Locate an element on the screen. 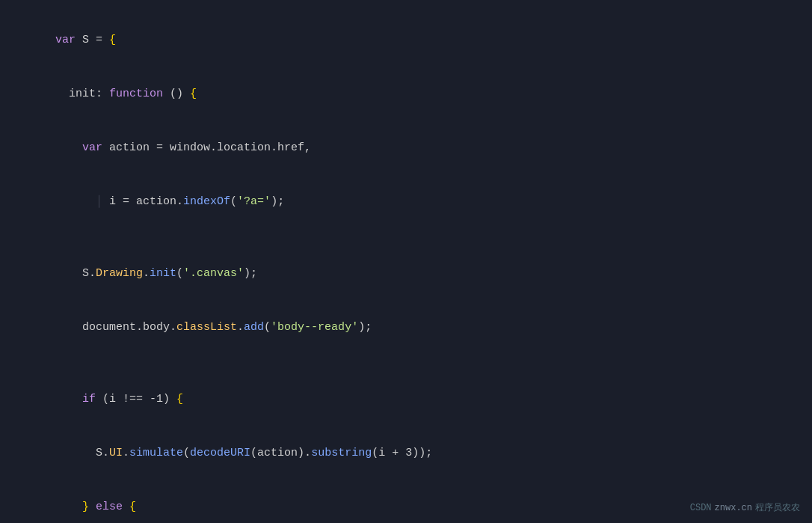 This screenshot has width=812, height=523. code-line-7: document.body.classList.add('body--ready… is located at coordinates (406, 328).